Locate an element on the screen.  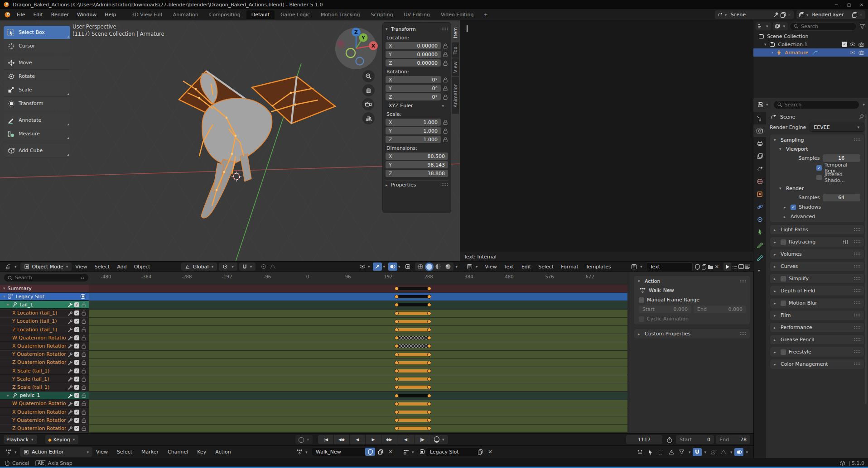
tabs-overflow-icon: ▾ is located at coordinates (759, 271).